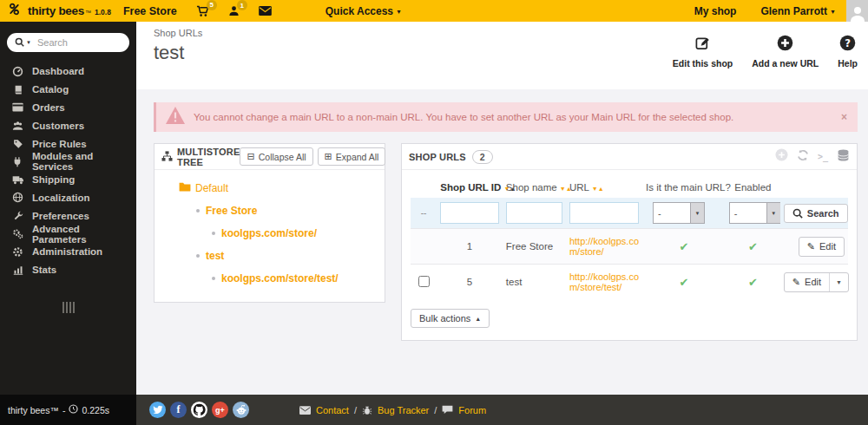 Image resolution: width=868 pixels, height=425 pixels. I want to click on folder-icon, so click(185, 187).